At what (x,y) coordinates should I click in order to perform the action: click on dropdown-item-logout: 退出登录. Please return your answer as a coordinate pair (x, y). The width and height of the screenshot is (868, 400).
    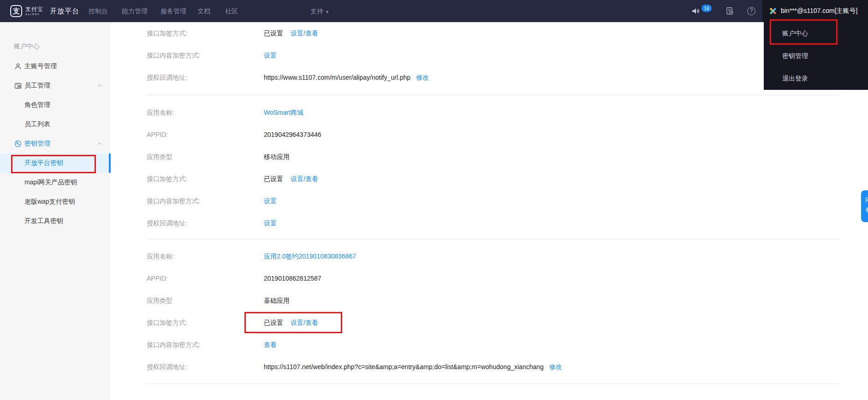
    Looking at the image, I should click on (816, 78).